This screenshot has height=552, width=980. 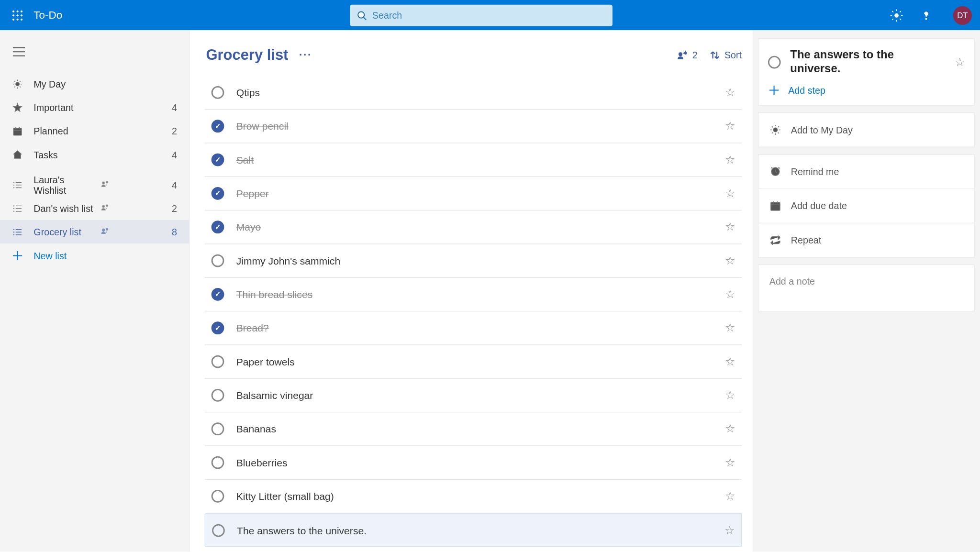 What do you see at coordinates (480, 92) in the screenshot?
I see `task-title: Qtips` at bounding box center [480, 92].